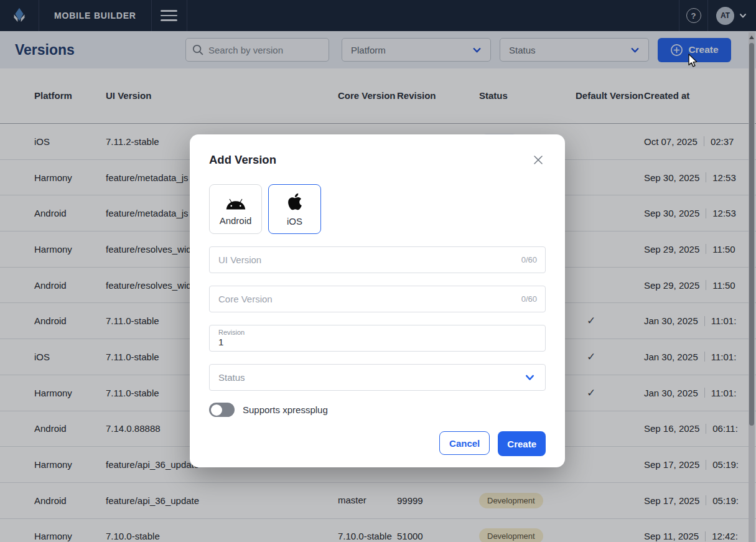 This screenshot has width=756, height=542. What do you see at coordinates (538, 160) in the screenshot?
I see `close-button` at bounding box center [538, 160].